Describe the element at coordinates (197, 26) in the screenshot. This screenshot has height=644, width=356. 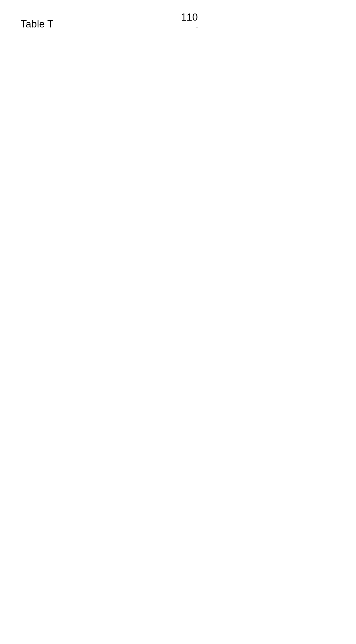
I see `curly-brace-top-icon` at that location.